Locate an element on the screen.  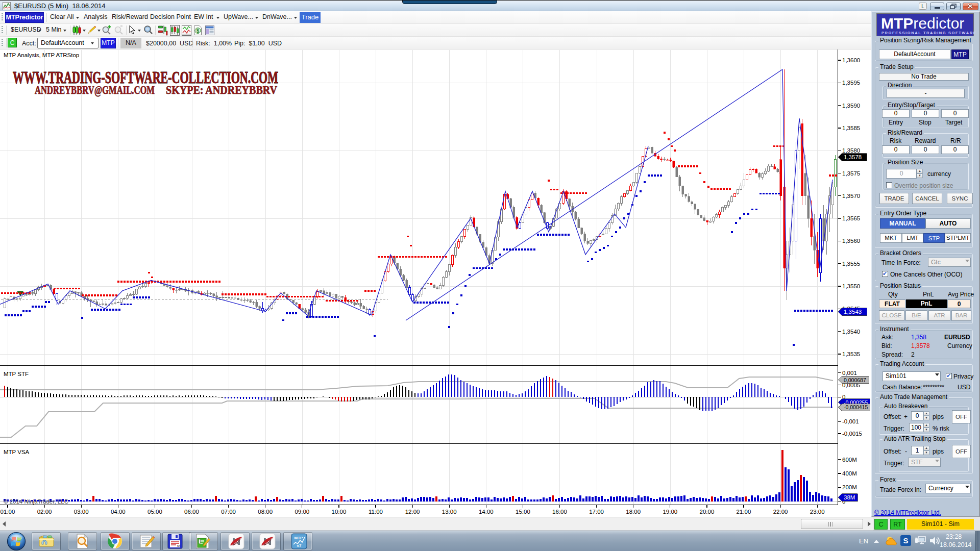
svg-text: MTP Analysis, MTP ATRStop is located at coordinates (41, 55).